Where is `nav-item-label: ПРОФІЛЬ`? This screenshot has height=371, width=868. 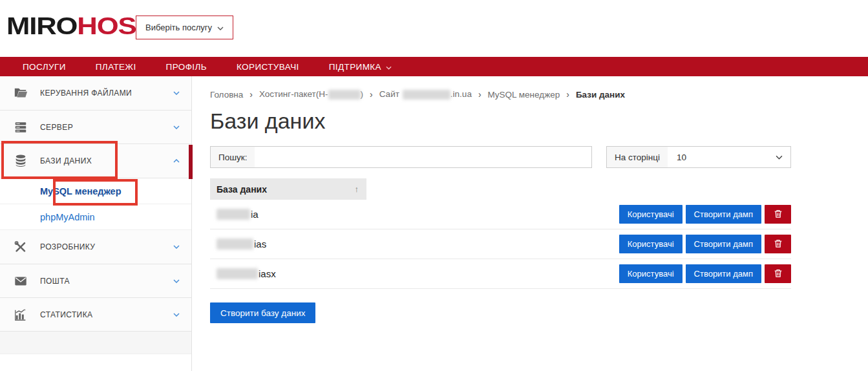
nav-item-label: ПРОФІЛЬ is located at coordinates (186, 67).